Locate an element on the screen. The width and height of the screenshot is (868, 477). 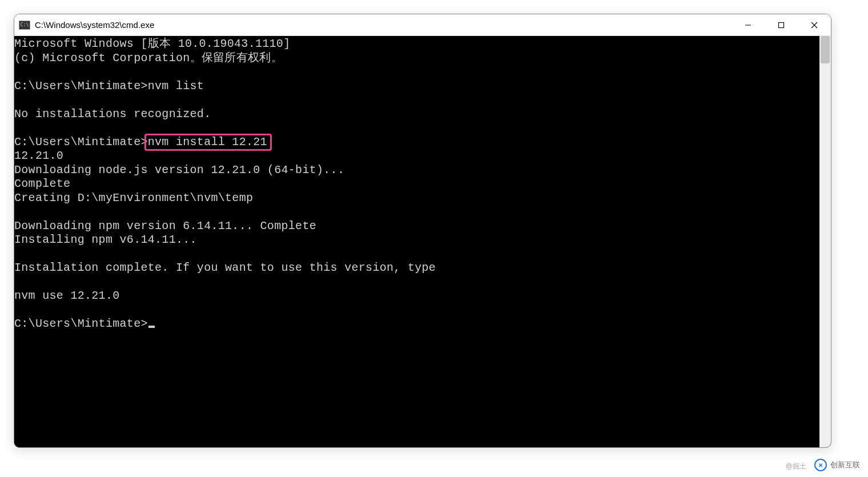
window-title: C:\Windows\system32\cmd.exe is located at coordinates (383, 25).